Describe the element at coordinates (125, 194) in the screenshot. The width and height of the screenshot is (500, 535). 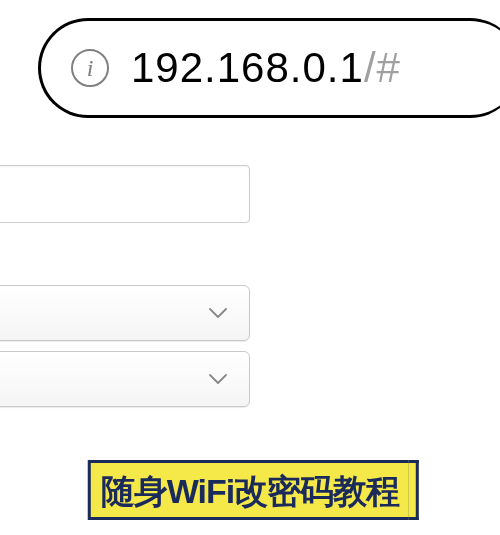
I see `text-input` at that location.